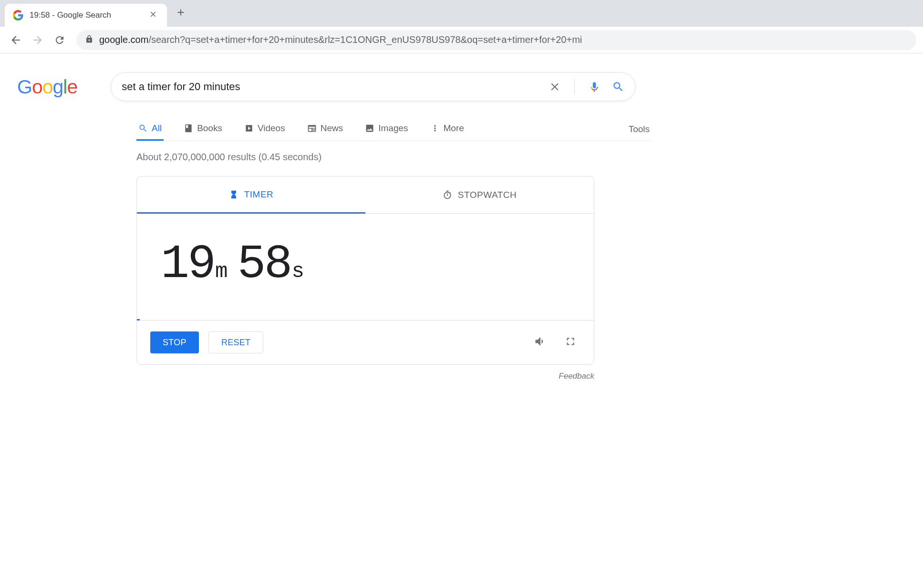  What do you see at coordinates (462, 27) in the screenshot?
I see `browser-chrome: 19:58 - Google Search google.com/search?…` at bounding box center [462, 27].